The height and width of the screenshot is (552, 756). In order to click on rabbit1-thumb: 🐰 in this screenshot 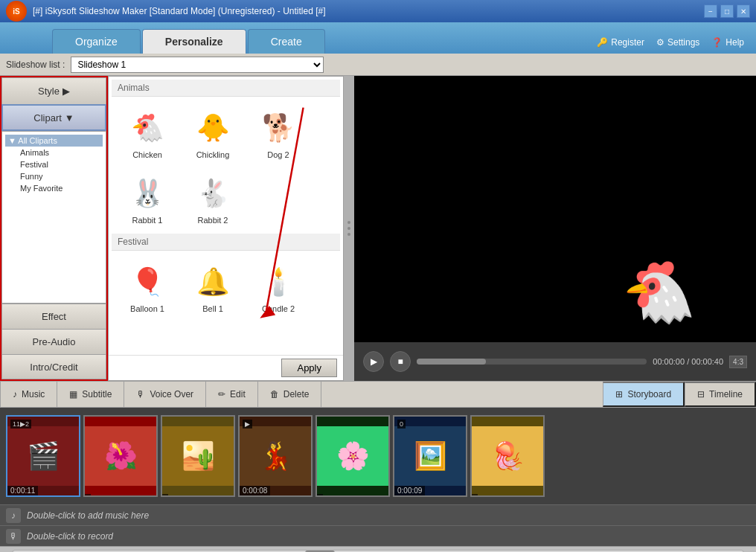, I will do `click(147, 193)`.